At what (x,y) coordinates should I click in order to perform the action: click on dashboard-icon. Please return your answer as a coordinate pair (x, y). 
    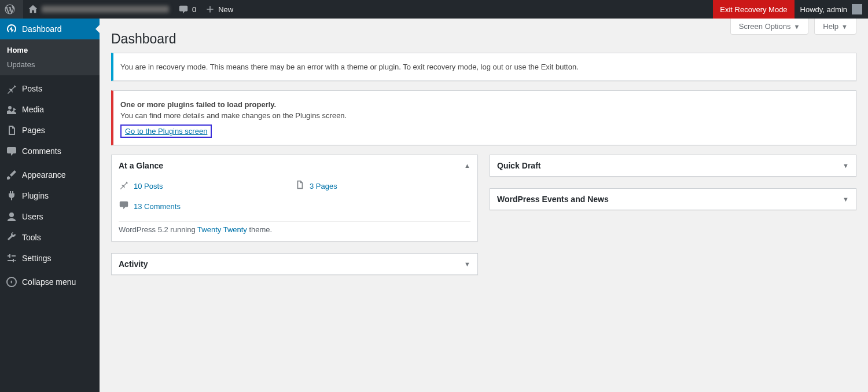
    Looking at the image, I should click on (12, 29).